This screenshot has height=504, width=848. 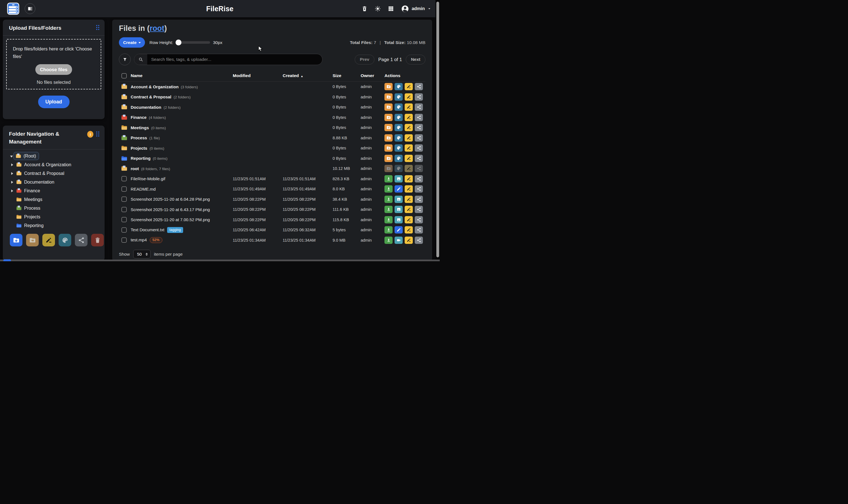 What do you see at coordinates (49, 240) in the screenshot?
I see `rename-folder-button` at bounding box center [49, 240].